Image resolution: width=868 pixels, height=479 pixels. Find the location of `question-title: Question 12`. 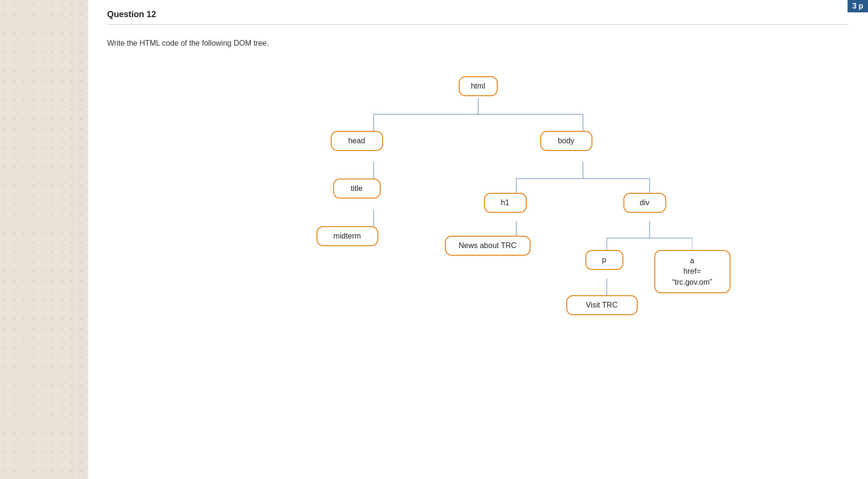

question-title: Question 12 is located at coordinates (131, 14).